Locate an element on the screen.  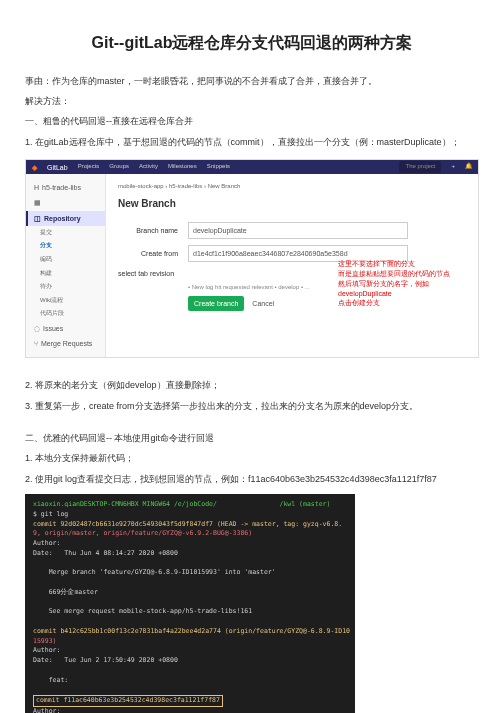
term-line: 669分金master is located at coordinates (190, 593).